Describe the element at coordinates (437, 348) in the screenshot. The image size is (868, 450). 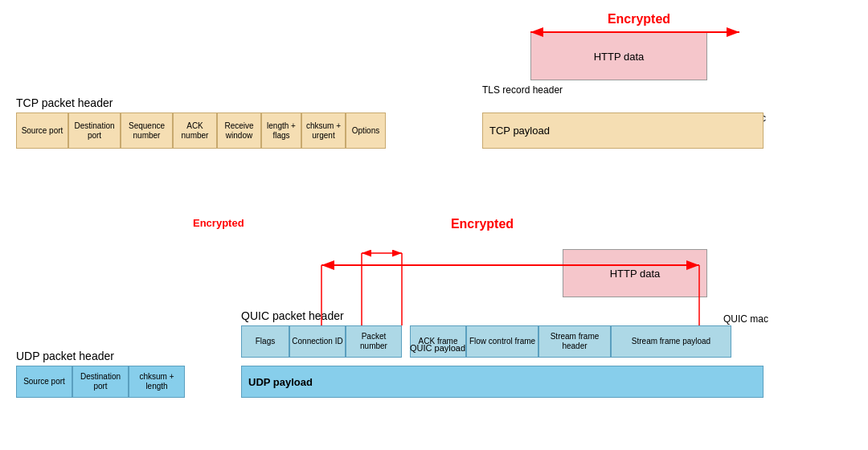
I see `quic-payload-text: QUIC payload` at that location.